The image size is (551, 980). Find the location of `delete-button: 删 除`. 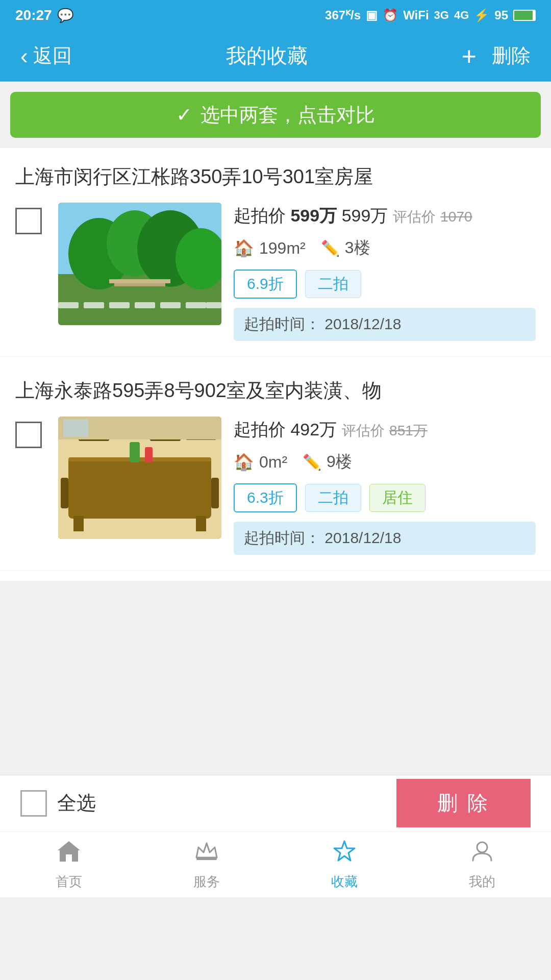

delete-button: 删 除 is located at coordinates (463, 803).